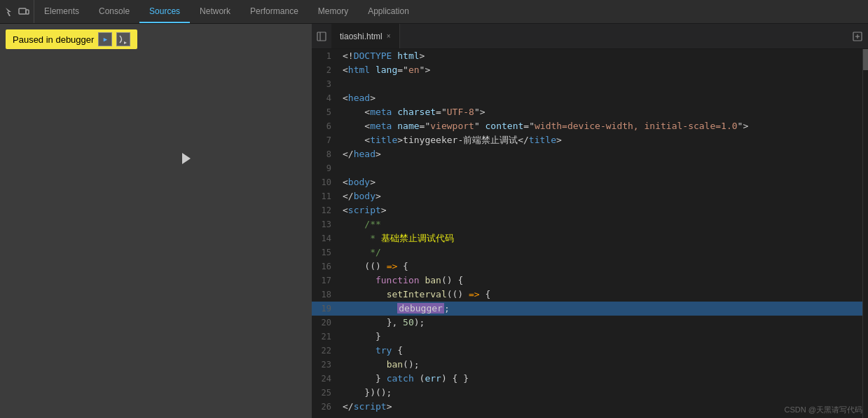  Describe the element at coordinates (866, 60) in the screenshot. I see `scrollbar-thumb` at that location.